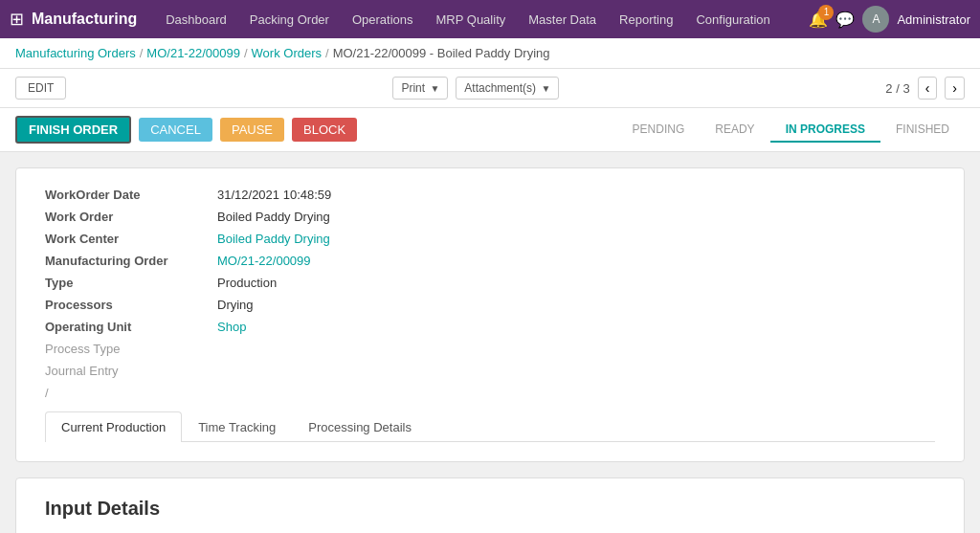  Describe the element at coordinates (490, 260) in the screenshot. I see `field-manufacturing-order: Manufacturing Order MO/21-22/00099` at that location.